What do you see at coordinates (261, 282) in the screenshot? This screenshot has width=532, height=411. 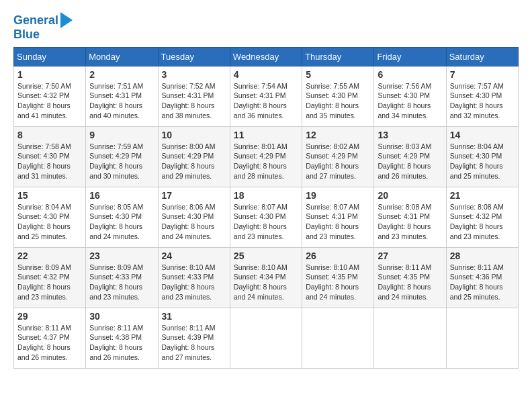 I see `day-info: Sunrise: 8:10 AM Sunset: 4:34 PM Dayligh…` at bounding box center [261, 282].